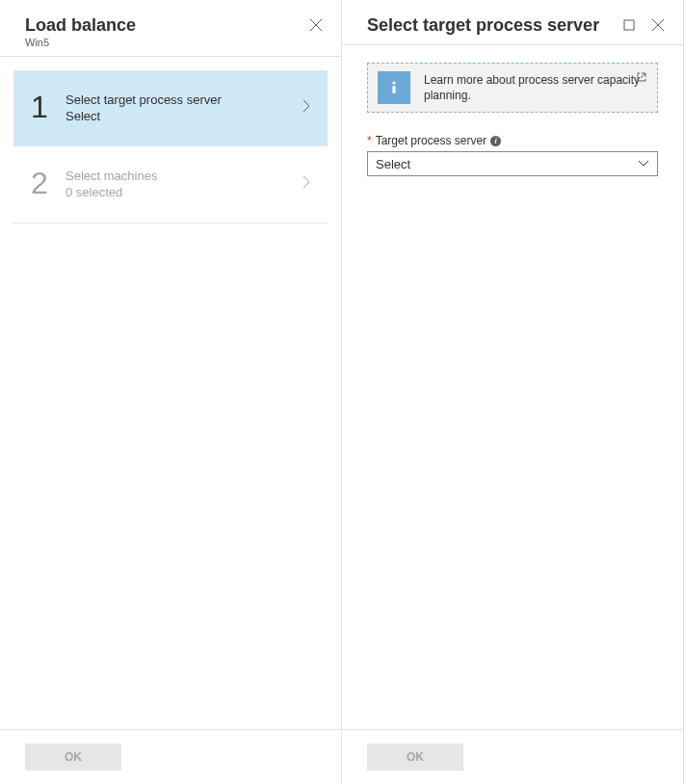 The image size is (684, 784). I want to click on right-header: Select target process server, so click(513, 23).